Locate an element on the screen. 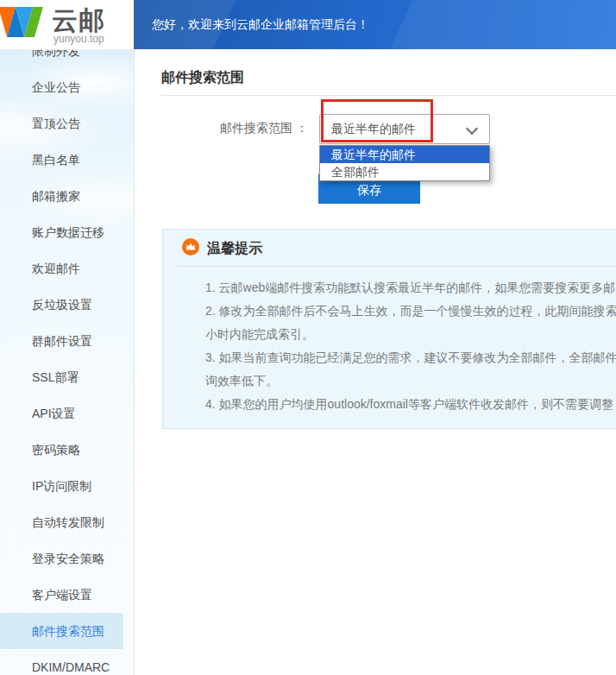  sidebar-item-password-policy: 密码策略 is located at coordinates (67, 450).